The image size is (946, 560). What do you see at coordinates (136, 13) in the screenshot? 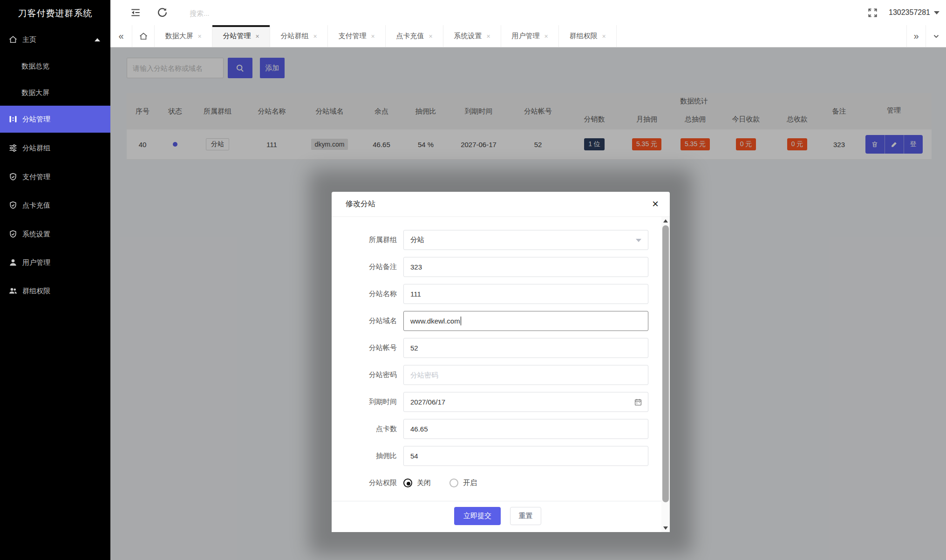
I see `collapse-sidebar-icon` at bounding box center [136, 13].